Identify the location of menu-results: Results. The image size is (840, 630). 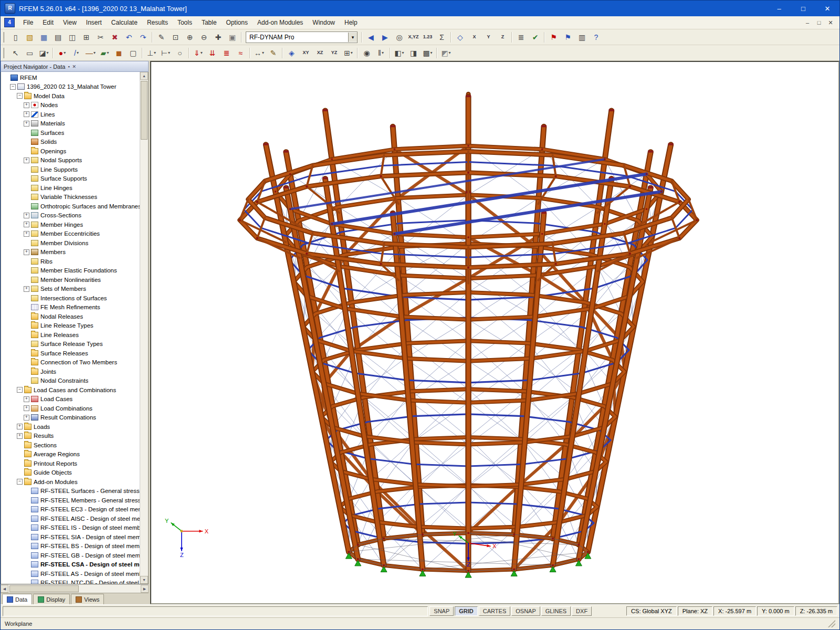
(158, 23).